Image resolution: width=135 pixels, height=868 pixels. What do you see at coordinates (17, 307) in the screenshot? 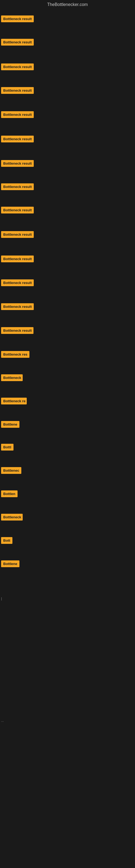
I see `bottleneck-badge-13: Bottleneck result` at bounding box center [17, 307].